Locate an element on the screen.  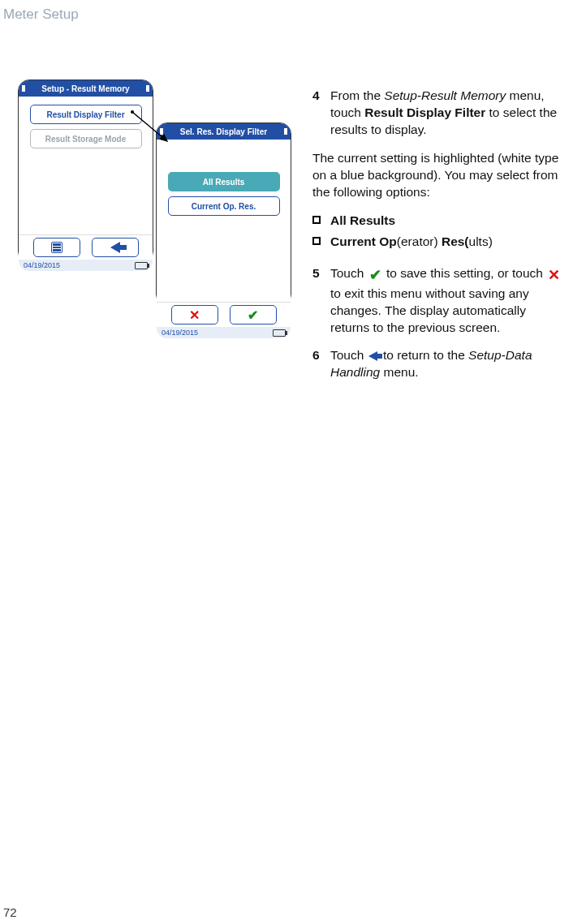
confirm-button: ✔ is located at coordinates (253, 315).